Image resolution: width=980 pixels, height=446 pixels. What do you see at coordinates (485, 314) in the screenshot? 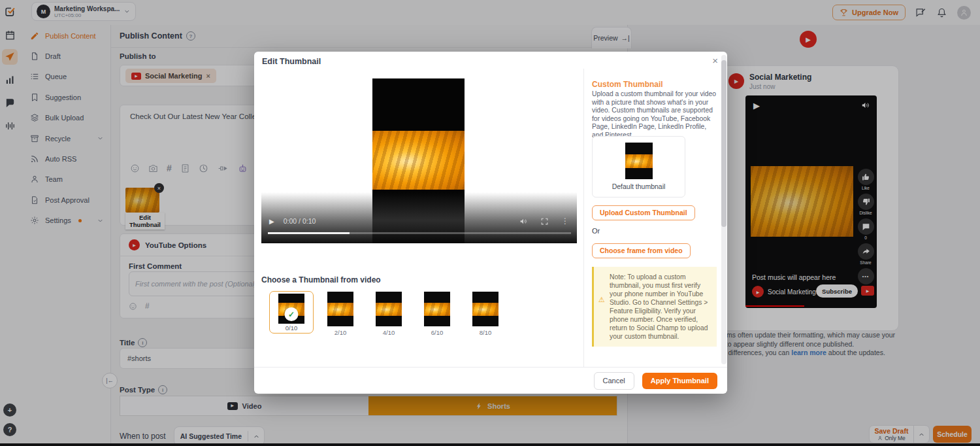
I see `thumbnail-option: 8/10` at bounding box center [485, 314].